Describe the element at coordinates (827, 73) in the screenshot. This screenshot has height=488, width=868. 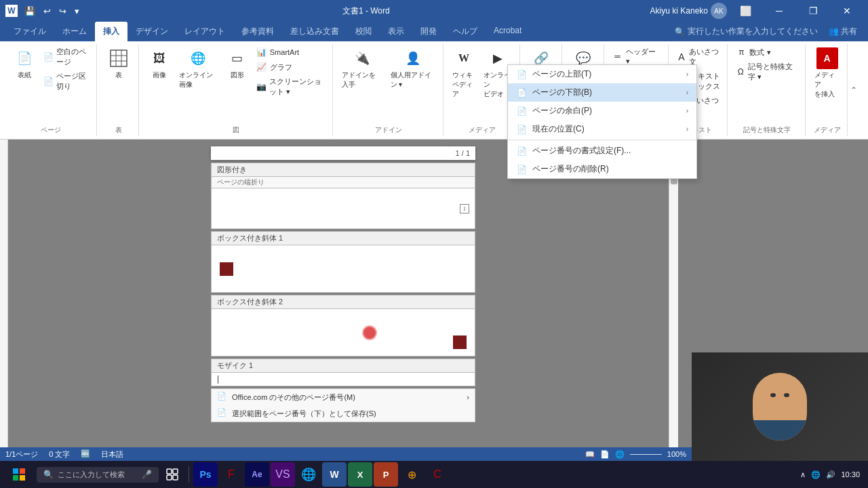
I see `media-insert-button: A メディアを挿入` at that location.